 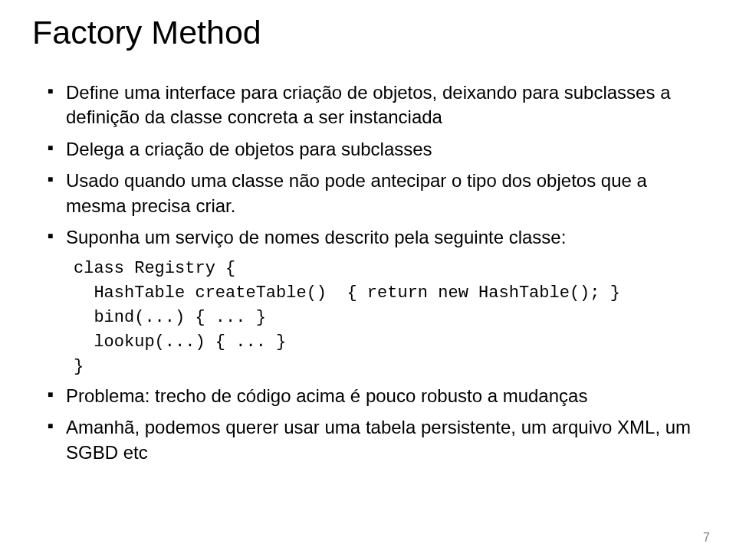 What do you see at coordinates (707, 538) in the screenshot?
I see `page-number: 7` at bounding box center [707, 538].